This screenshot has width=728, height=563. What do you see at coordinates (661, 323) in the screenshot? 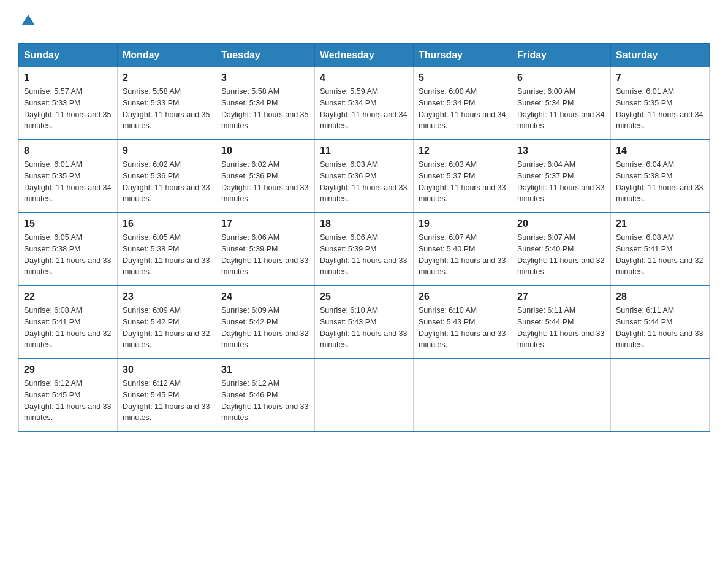
I see `day-cell: 28Sunrise: 6:11 AMSunset: 5:44 PMDayligh…` at bounding box center [661, 323].